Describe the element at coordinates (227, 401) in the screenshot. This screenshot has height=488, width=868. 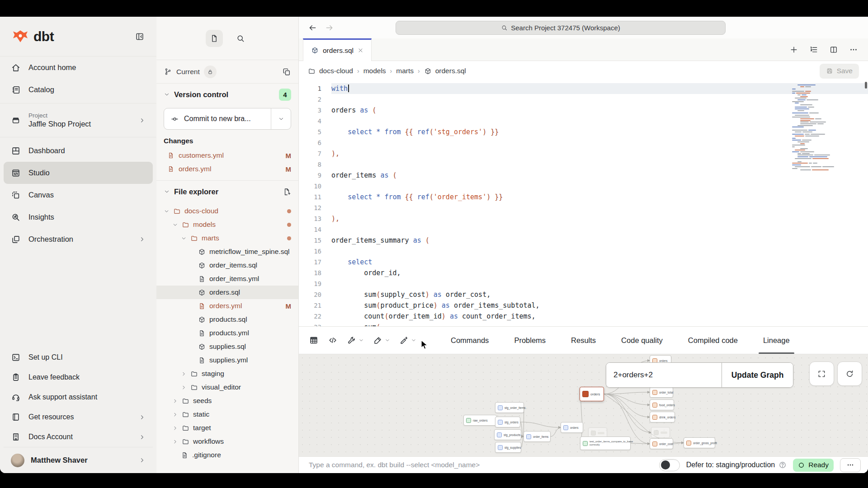
I see `tree-item-seeds: seeds` at that location.